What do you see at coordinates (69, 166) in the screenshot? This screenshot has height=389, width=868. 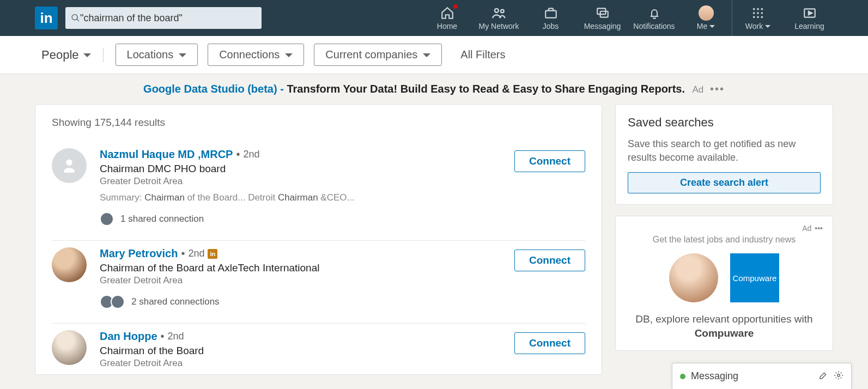 I see `person-icon` at bounding box center [69, 166].